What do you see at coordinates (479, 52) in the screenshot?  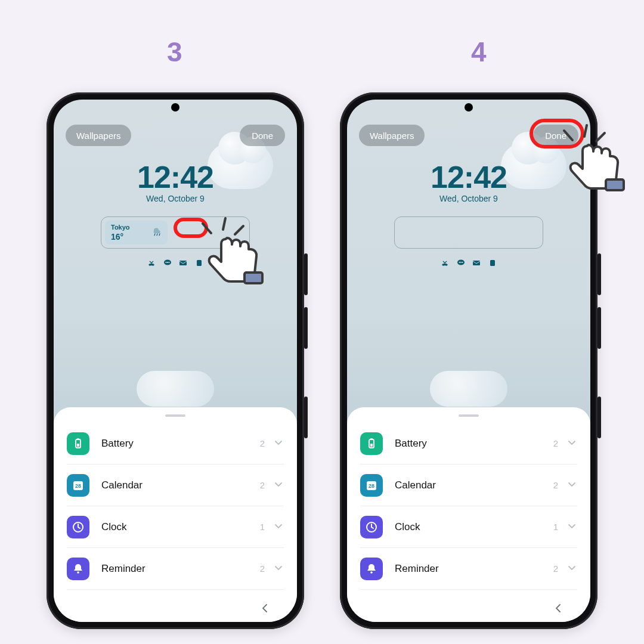 I see `step-number: 4` at bounding box center [479, 52].